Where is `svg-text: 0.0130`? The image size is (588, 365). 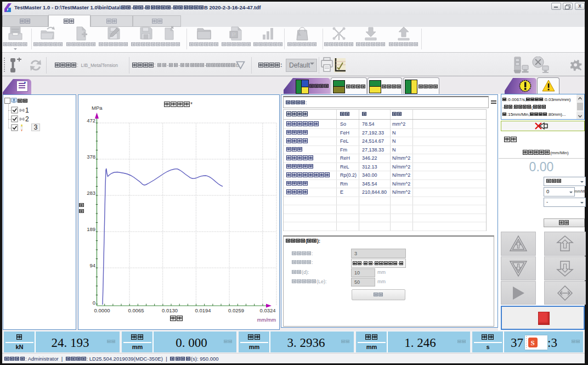 svg-text: 0.0130 is located at coordinates (170, 311).